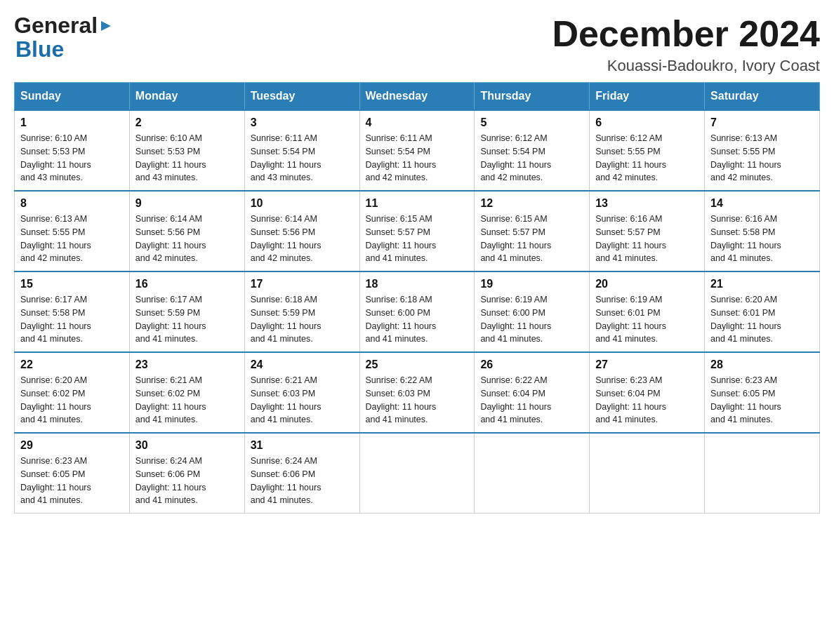 The image size is (834, 644). I want to click on calendar-cell-w3-d5: 19Sunrise: 6:19 AMSunset: 6:00 PMDayligh…, so click(532, 311).